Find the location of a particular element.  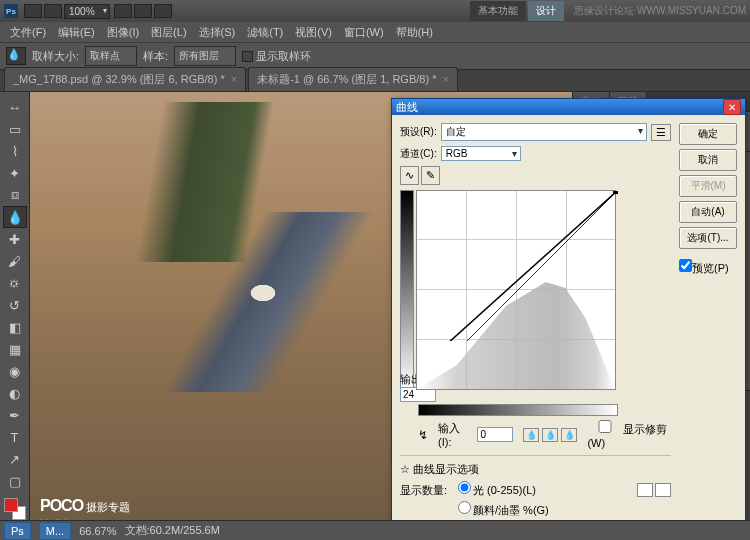

document-tab-1: _MG_1788.psd @ 32.9% (图层 6, RGB/8) *× is located at coordinates (125, 79).